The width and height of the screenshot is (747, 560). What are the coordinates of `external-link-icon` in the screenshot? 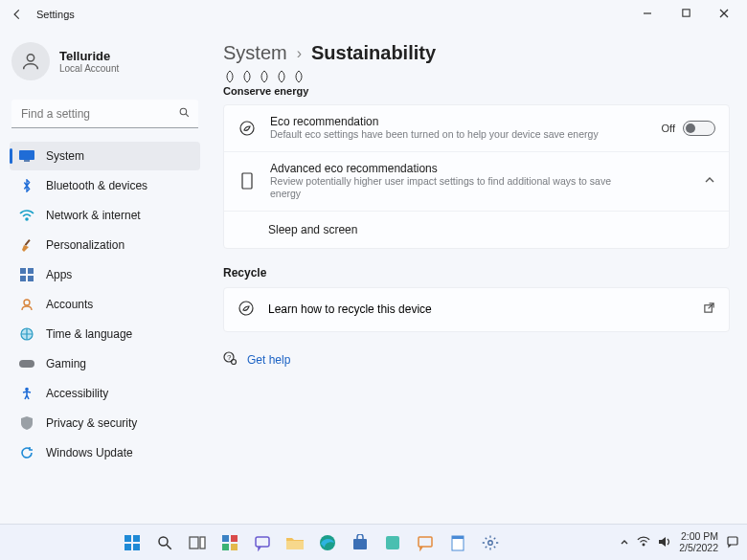 It's located at (709, 309).